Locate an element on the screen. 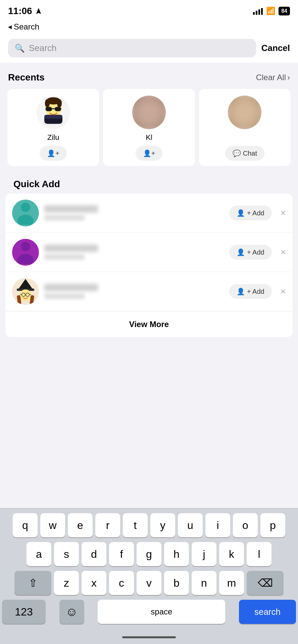 The width and height of the screenshot is (298, 644). key-g: g is located at coordinates (149, 554).